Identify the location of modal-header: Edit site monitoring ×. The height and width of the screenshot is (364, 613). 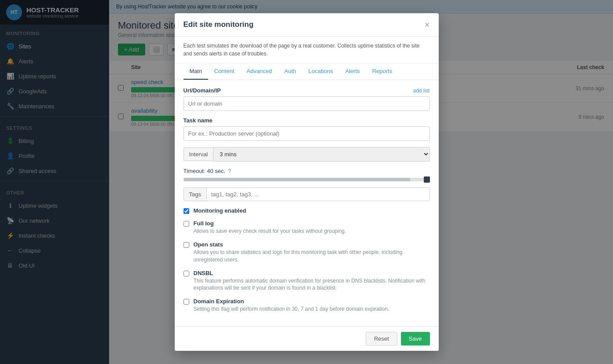
(307, 25).